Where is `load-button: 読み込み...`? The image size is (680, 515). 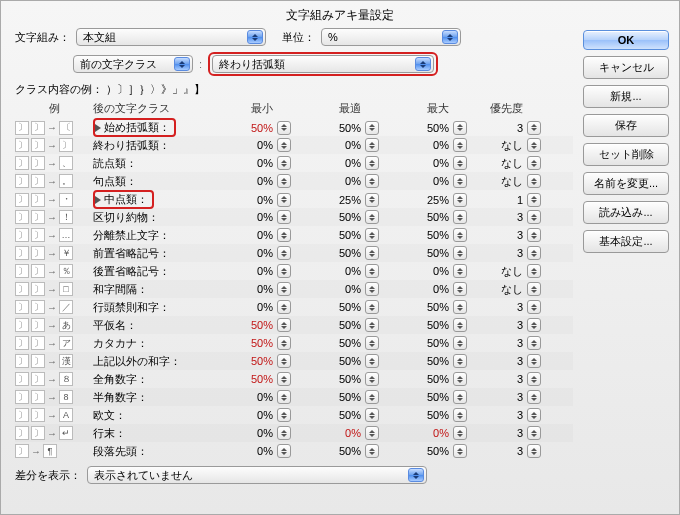
load-button: 読み込み... is located at coordinates (626, 212).